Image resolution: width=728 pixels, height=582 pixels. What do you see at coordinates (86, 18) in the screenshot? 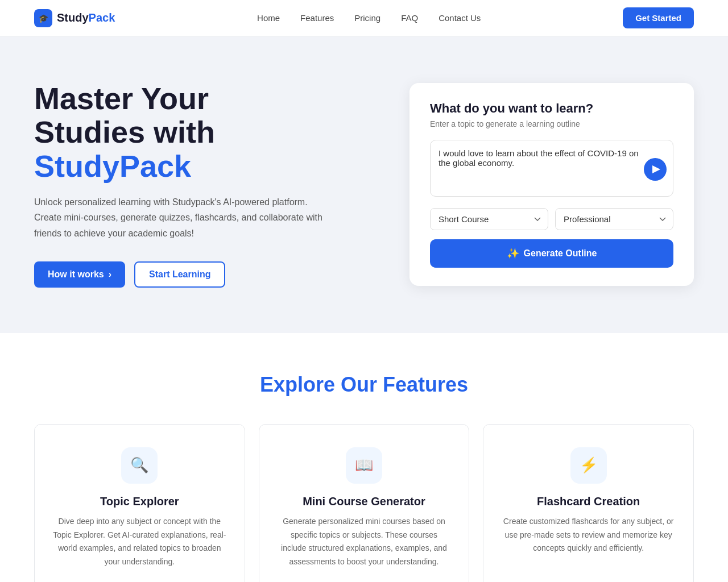
I see `logo-text: StudyPack` at bounding box center [86, 18].